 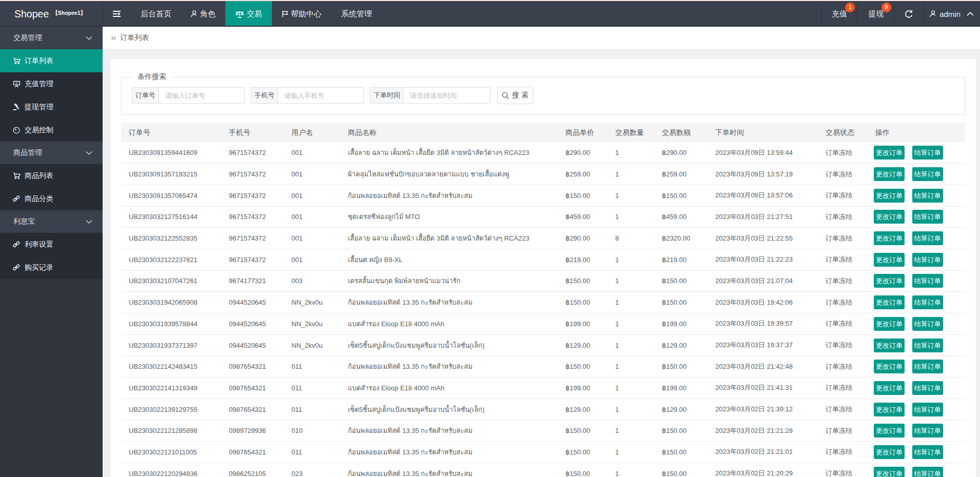 I want to click on cell-time: 2023年03月03日 19:37:37, so click(x=762, y=345).